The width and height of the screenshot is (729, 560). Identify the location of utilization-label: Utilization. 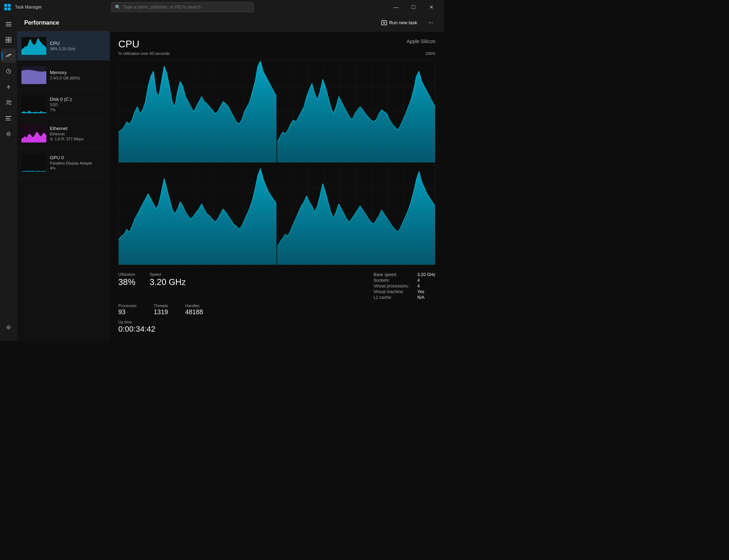
(127, 274).